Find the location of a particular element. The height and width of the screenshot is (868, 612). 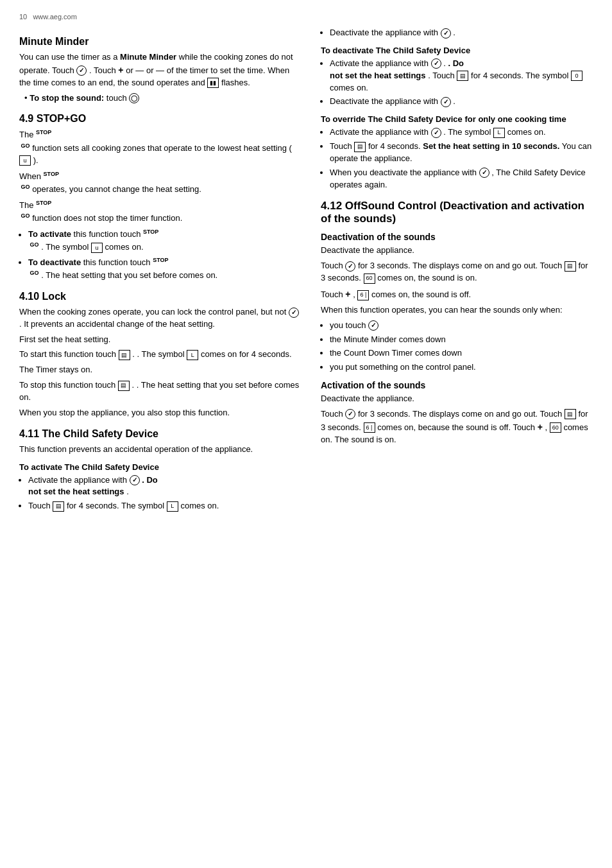

page-header: 10 www.aeg.com is located at coordinates (306, 17).